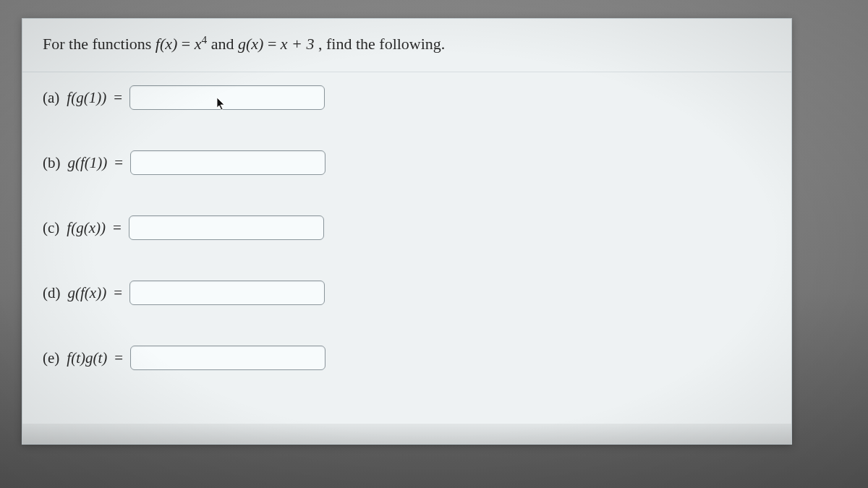 The image size is (868, 488). Describe the element at coordinates (250, 43) in the screenshot. I see `function-g-lhs: g(x)` at that location.